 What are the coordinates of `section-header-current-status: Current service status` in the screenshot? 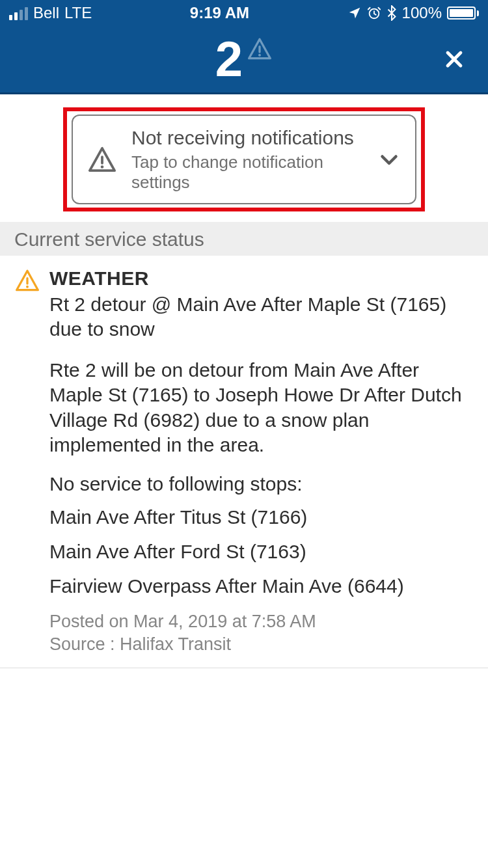 It's located at (244, 239).